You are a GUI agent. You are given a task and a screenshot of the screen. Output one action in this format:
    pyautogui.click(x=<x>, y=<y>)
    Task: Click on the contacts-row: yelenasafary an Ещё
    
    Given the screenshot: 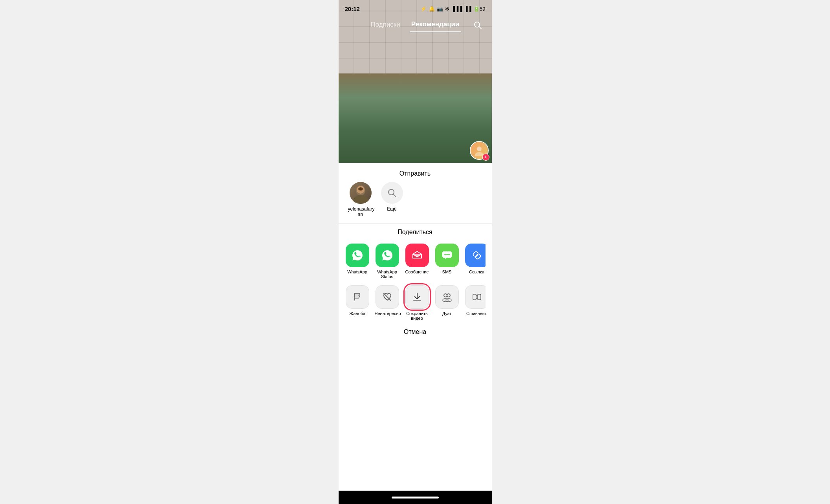 What is the action you would take?
    pyautogui.click(x=415, y=200)
    